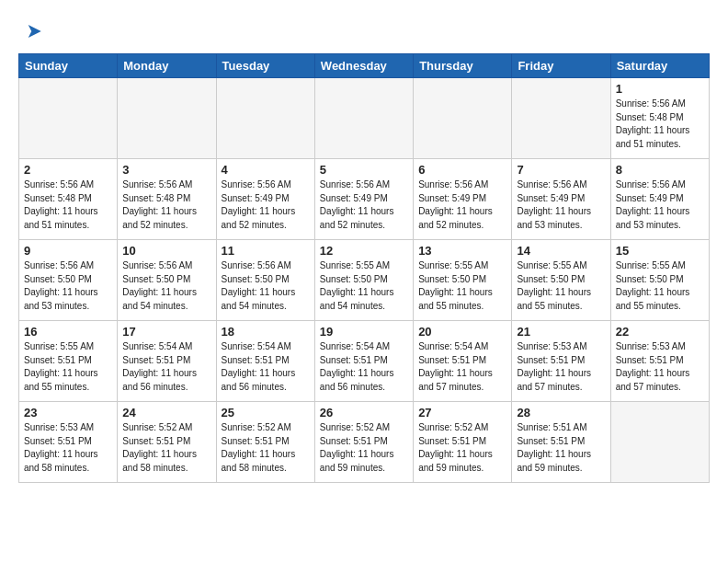 The image size is (728, 563). Describe the element at coordinates (167, 281) in the screenshot. I see `calendar-cell: 10Sunrise: 5:56 AM Sunset: 5:50 PM Dayli…` at that location.